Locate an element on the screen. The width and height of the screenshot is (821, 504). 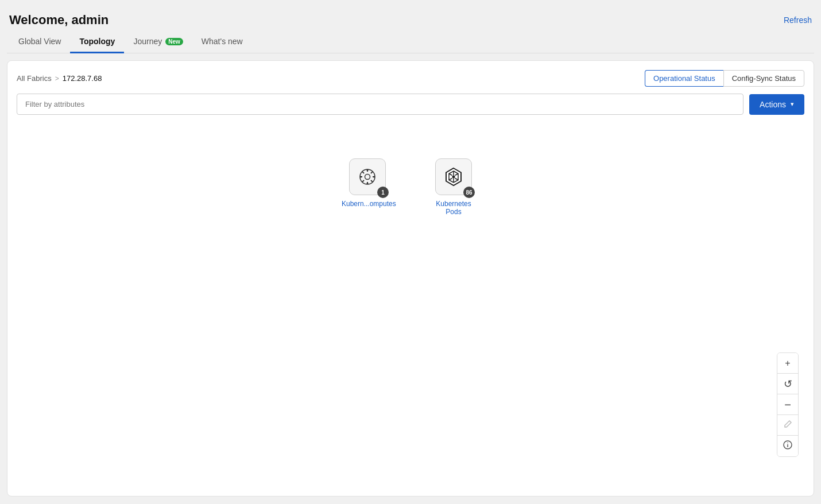
zoom-reset-button: ↺ is located at coordinates (788, 384).